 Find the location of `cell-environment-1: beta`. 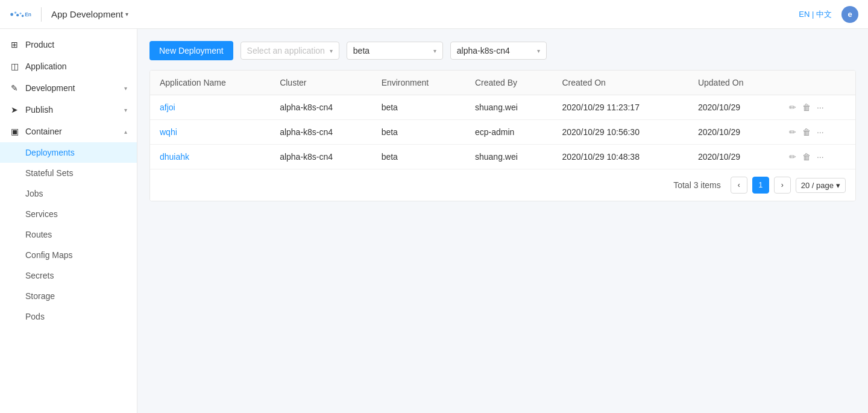

cell-environment-1: beta is located at coordinates (418, 133).